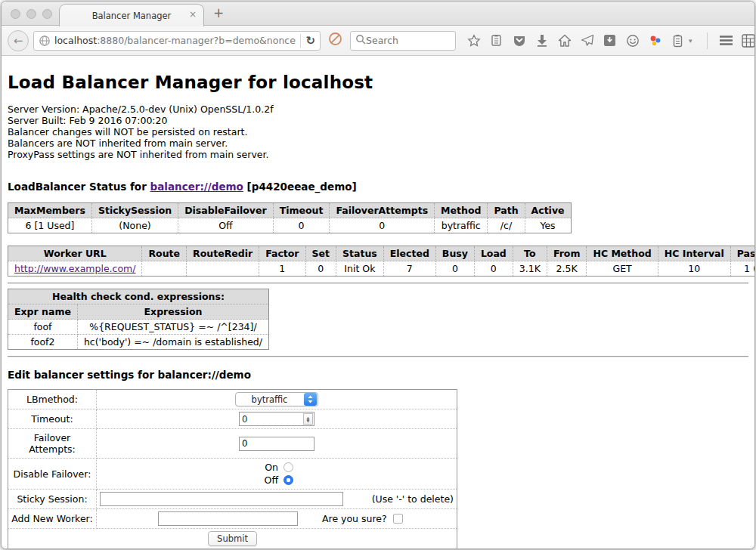 This screenshot has width=756, height=550. Describe the element at coordinates (277, 444) in the screenshot. I see `failover-attempts-field` at that location.